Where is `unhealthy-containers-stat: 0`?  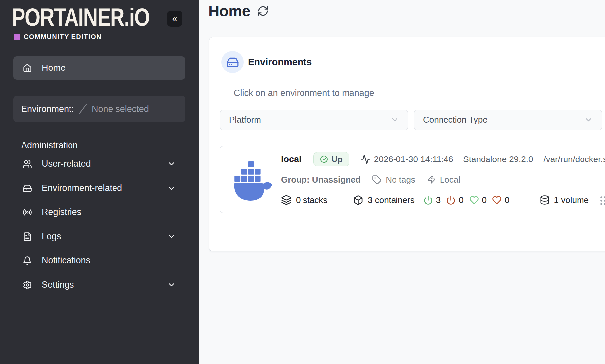
unhealthy-containers-stat: 0 is located at coordinates (501, 200).